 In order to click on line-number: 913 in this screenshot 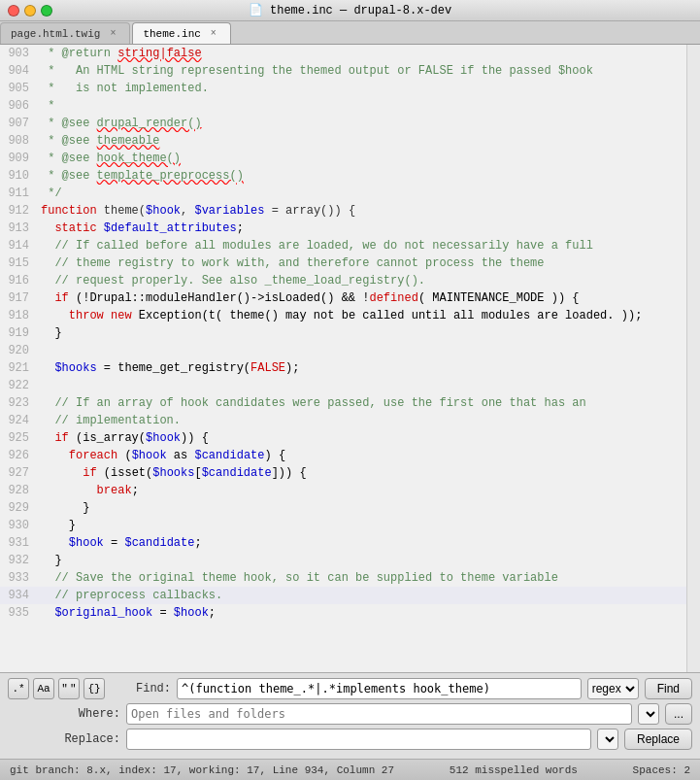, I will do `click(20, 228)`.